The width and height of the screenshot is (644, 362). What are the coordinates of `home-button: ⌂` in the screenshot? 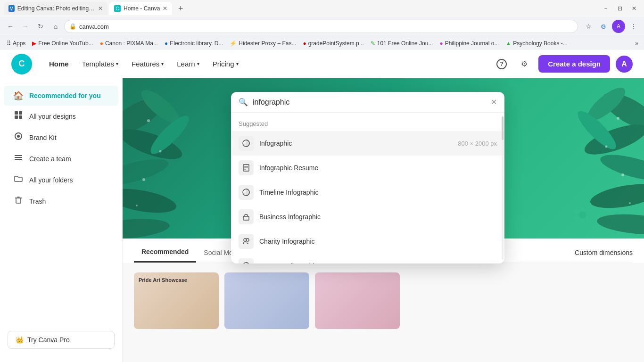 It's located at (56, 26).